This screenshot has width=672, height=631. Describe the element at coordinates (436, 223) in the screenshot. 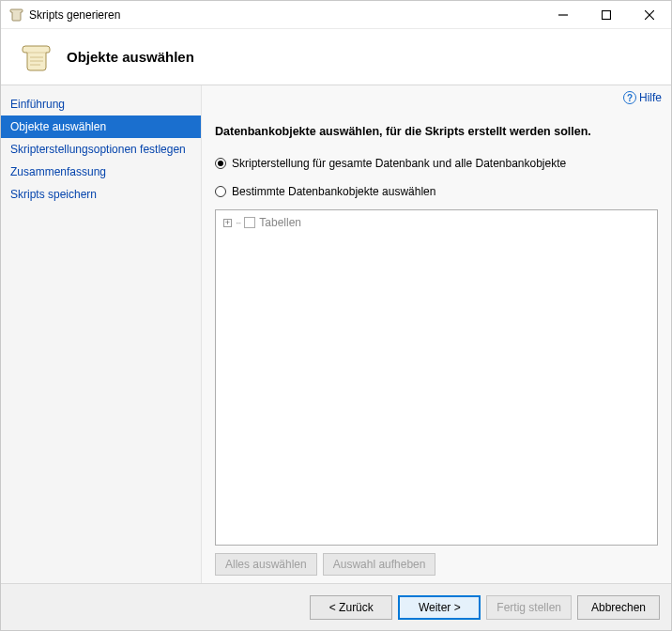

I see `tree-node-tables: + ··· Tabellen` at that location.